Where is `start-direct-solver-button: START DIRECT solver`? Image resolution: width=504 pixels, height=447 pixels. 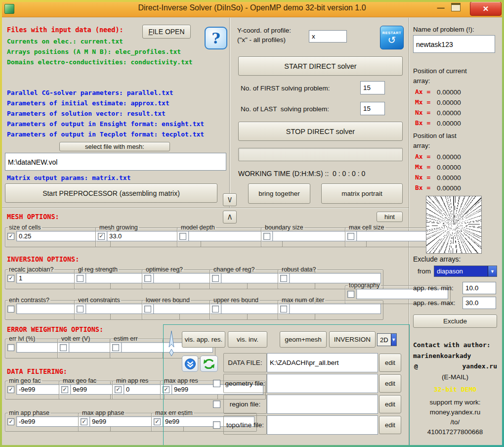
start-direct-solver-button: START DIRECT solver is located at coordinates (320, 66).